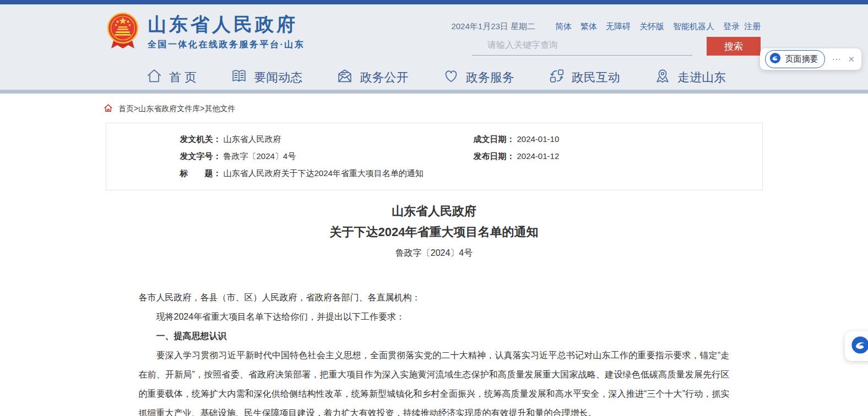  Describe the element at coordinates (589, 26) in the screenshot. I see `link-traditional: 繁体` at that location.